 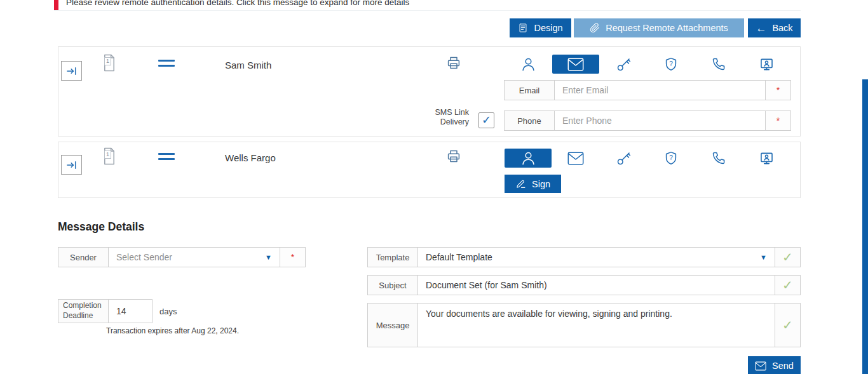 What do you see at coordinates (393, 257) in the screenshot?
I see `template-label: Template` at bounding box center [393, 257].